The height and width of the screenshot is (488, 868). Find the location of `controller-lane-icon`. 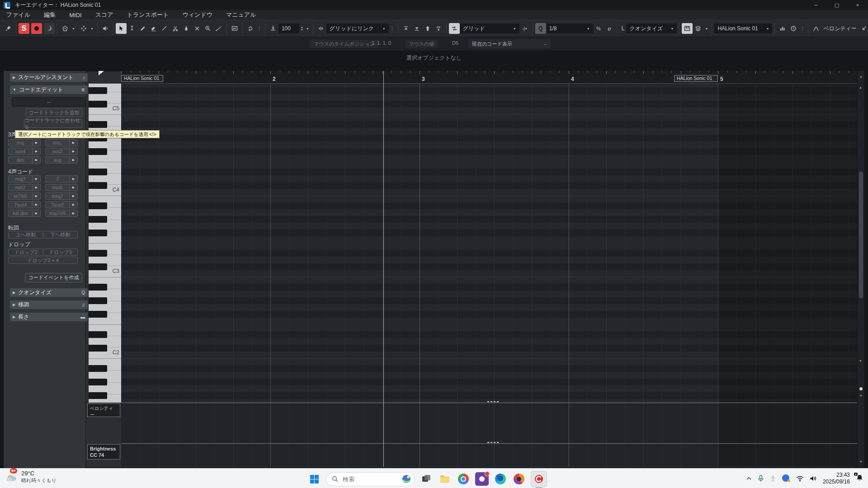

controller-lane-icon is located at coordinates (816, 28).